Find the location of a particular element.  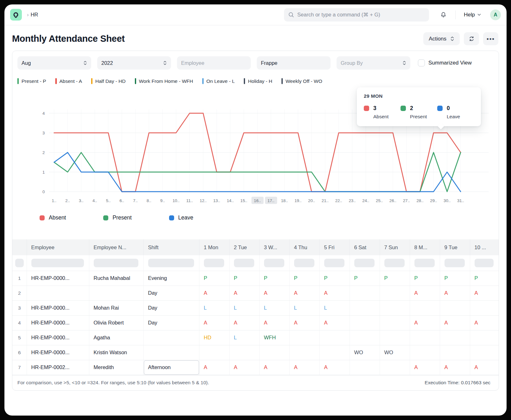

summarized-view-toggle: Summarized View is located at coordinates (445, 63).